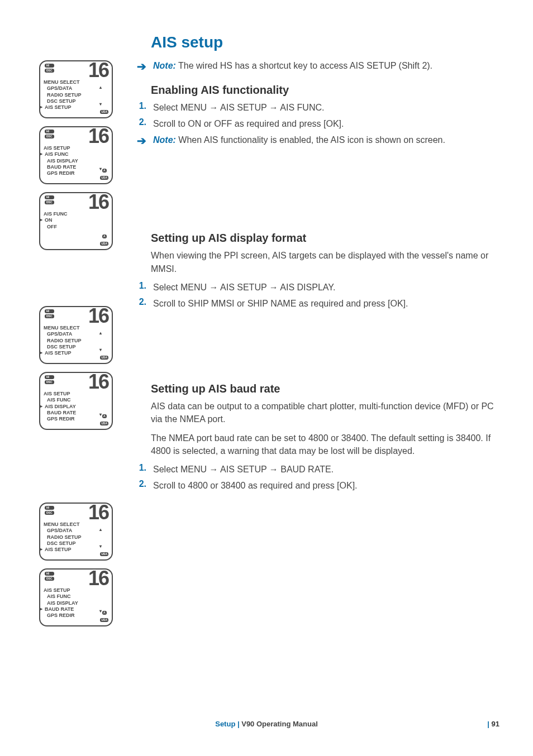 This screenshot has height=756, width=533. Describe the element at coordinates (244, 287) in the screenshot. I see `step-text: Select MENU → AIS SETUP → AIS DISPLAY.` at that location.